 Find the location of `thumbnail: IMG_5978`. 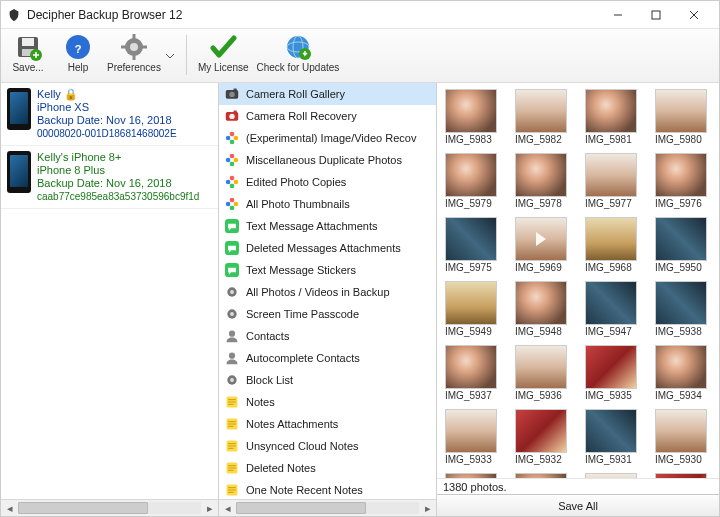

thumbnail: IMG_5978 is located at coordinates (545, 184).